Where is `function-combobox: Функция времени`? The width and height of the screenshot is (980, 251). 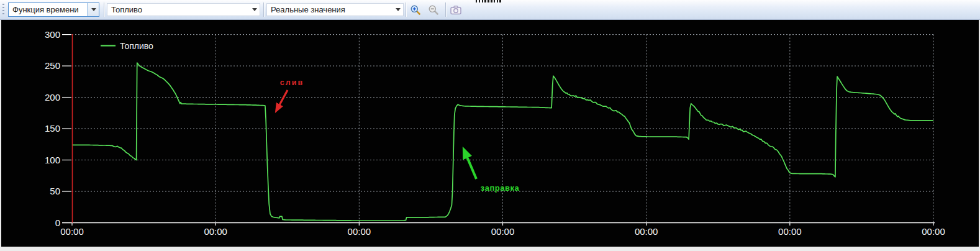
function-combobox: Функция времени is located at coordinates (53, 10).